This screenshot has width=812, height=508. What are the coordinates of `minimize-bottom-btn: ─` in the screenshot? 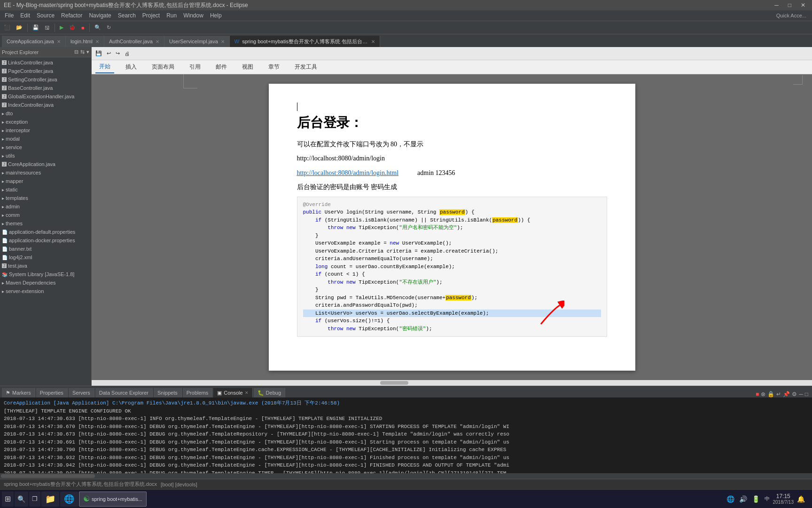 It's located at (801, 394).